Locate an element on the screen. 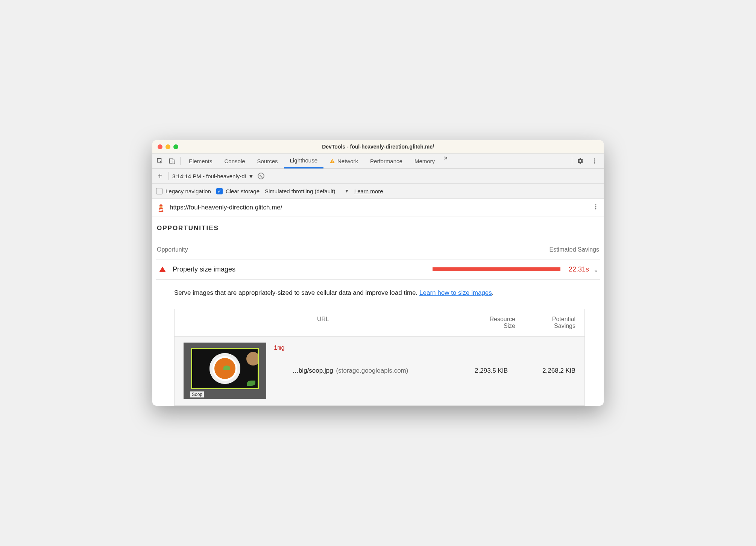  checkbox-label: Legacy navigation is located at coordinates (188, 191).